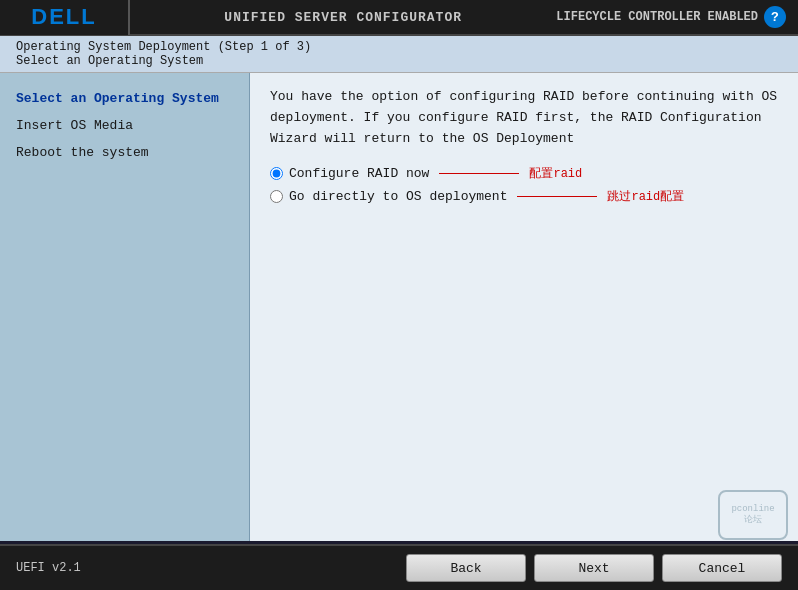 The height and width of the screenshot is (590, 798). What do you see at coordinates (598, 196) in the screenshot?
I see `annotation-line-2: 跳过raid配置` at bounding box center [598, 196].